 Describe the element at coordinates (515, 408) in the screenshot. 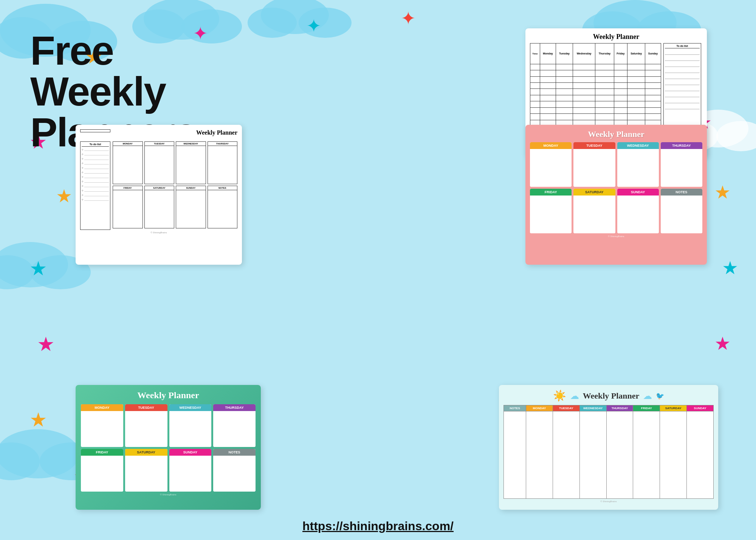

I see `pbr-notes-header: NOTES` at that location.